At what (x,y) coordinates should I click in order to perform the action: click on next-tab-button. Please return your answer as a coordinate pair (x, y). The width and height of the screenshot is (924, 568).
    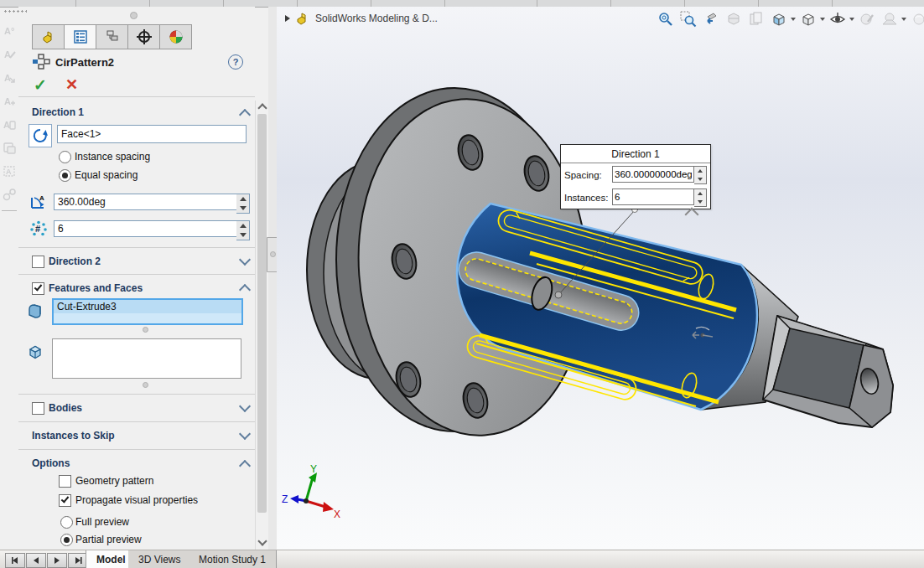
    Looking at the image, I should click on (57, 560).